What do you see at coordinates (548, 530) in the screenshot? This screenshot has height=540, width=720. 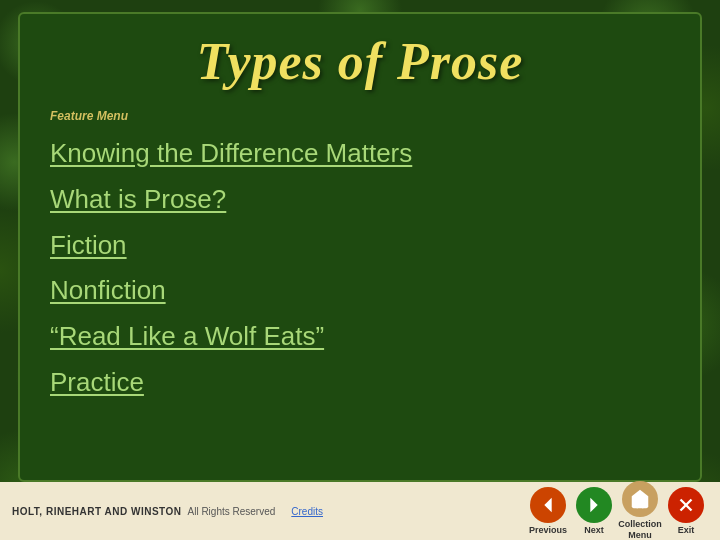 I see `previous-label: Previous` at bounding box center [548, 530].